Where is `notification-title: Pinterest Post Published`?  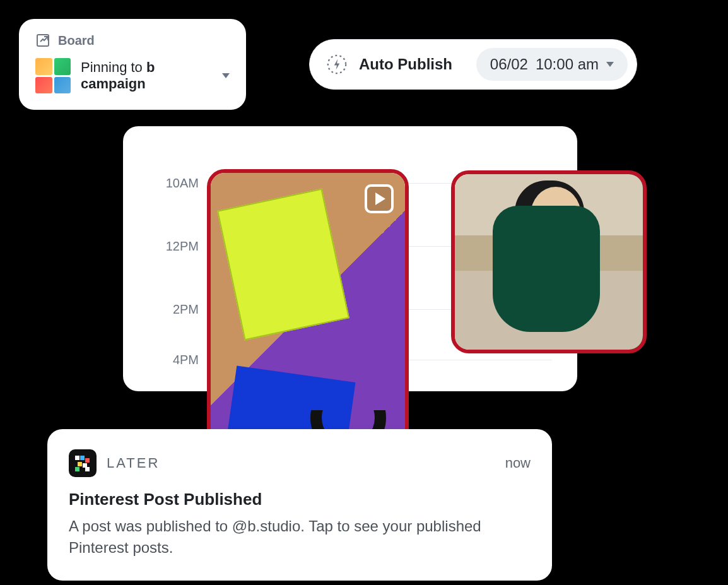 notification-title: Pinterest Post Published is located at coordinates (300, 500).